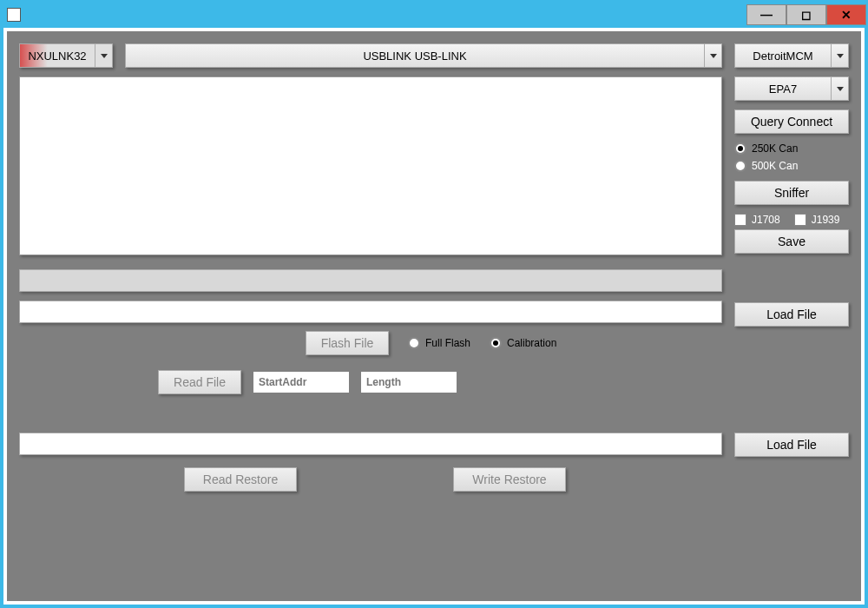 This screenshot has width=868, height=608. Describe the element at coordinates (439, 343) in the screenshot. I see `full-flash-radio: Full Flash` at that location.